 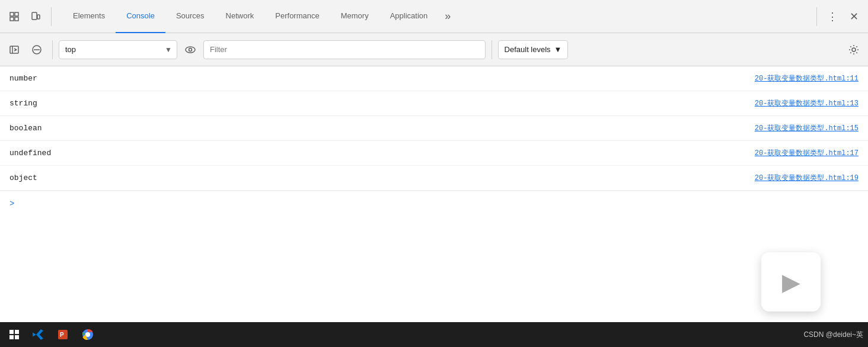 I want to click on svg-text: P, so click(x=62, y=335).